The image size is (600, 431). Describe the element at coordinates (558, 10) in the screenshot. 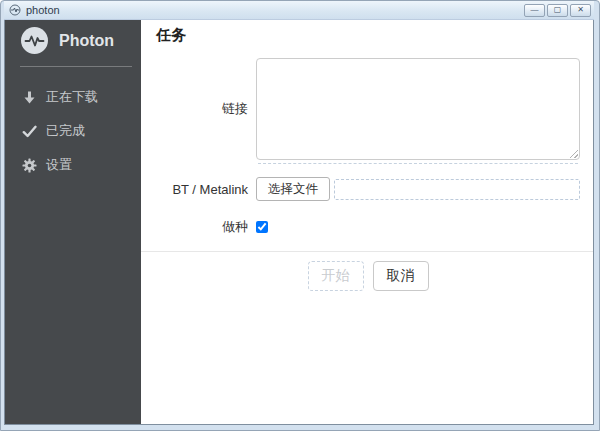

I see `maximize-button: ▢` at that location.